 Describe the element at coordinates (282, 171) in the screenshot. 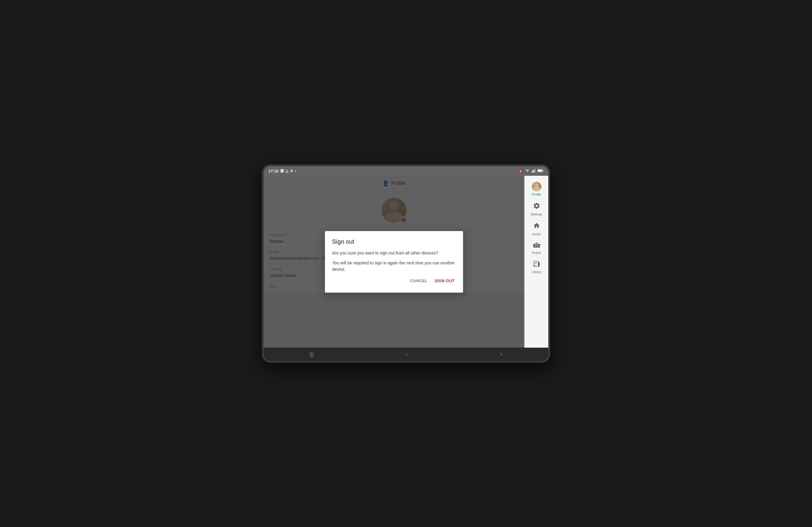

I see `status-left: 17:19 🖼 △ ⊙ ●` at that location.